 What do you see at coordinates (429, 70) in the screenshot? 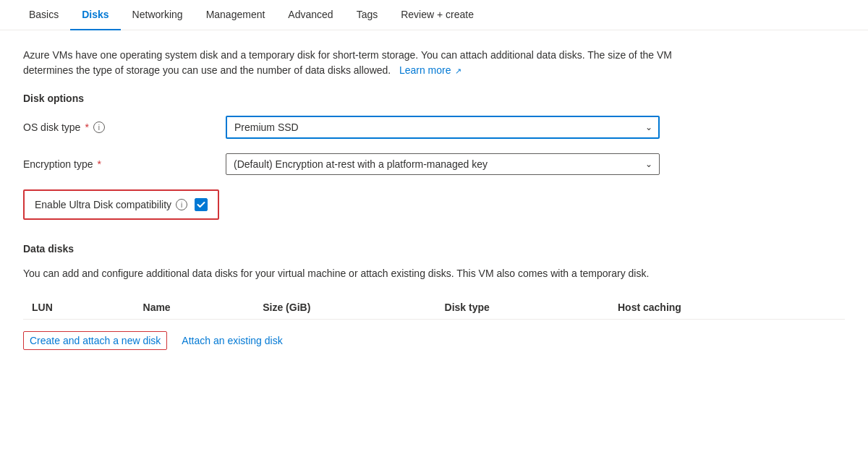
I see `learn-more-link: Learn more ↗` at bounding box center [429, 70].